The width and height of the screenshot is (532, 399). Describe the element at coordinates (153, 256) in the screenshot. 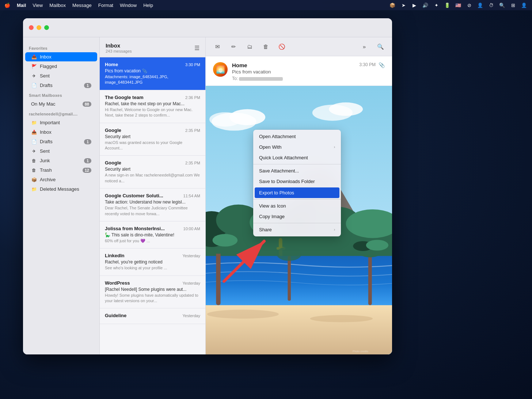

I see `message-row1: LinkedIn Yesterday` at that location.